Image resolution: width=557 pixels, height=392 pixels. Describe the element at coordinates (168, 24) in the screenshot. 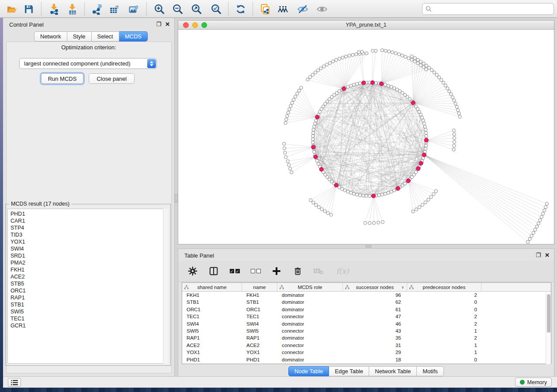

I see `close-panel-icon: ✕` at that location.